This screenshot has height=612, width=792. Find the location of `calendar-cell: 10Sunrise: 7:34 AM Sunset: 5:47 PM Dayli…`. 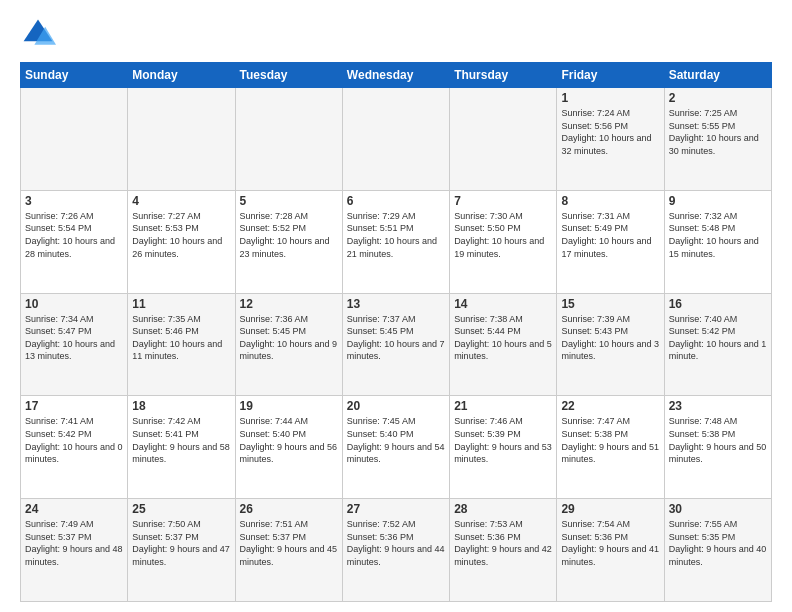

calendar-cell: 10Sunrise: 7:34 AM Sunset: 5:47 PM Dayli… is located at coordinates (74, 344).